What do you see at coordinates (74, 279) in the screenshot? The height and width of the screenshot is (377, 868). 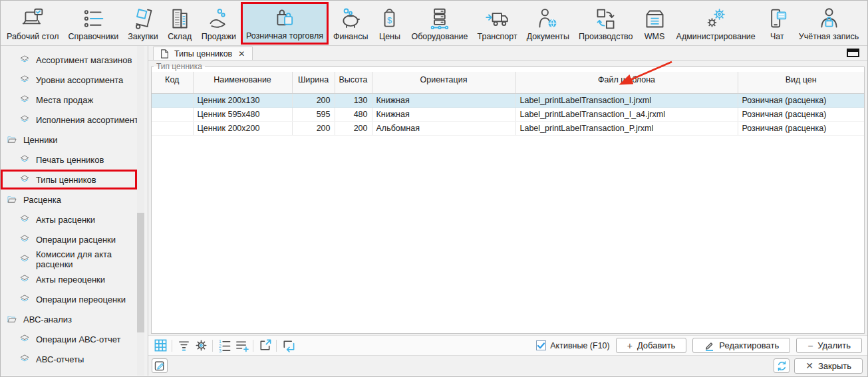 I see `sidebar-item-revaluation-acts: Акты переоценки` at bounding box center [74, 279].